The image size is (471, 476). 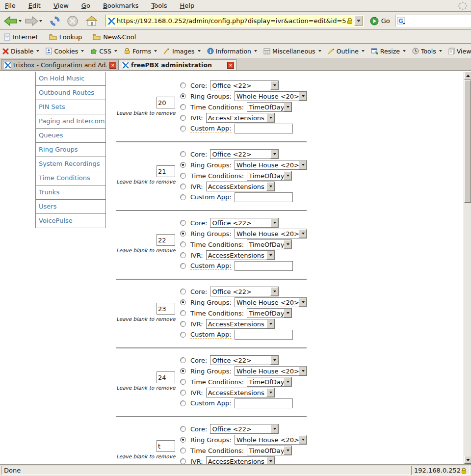 What do you see at coordinates (20, 21) in the screenshot?
I see `back-dropdown-caret` at bounding box center [20, 21].